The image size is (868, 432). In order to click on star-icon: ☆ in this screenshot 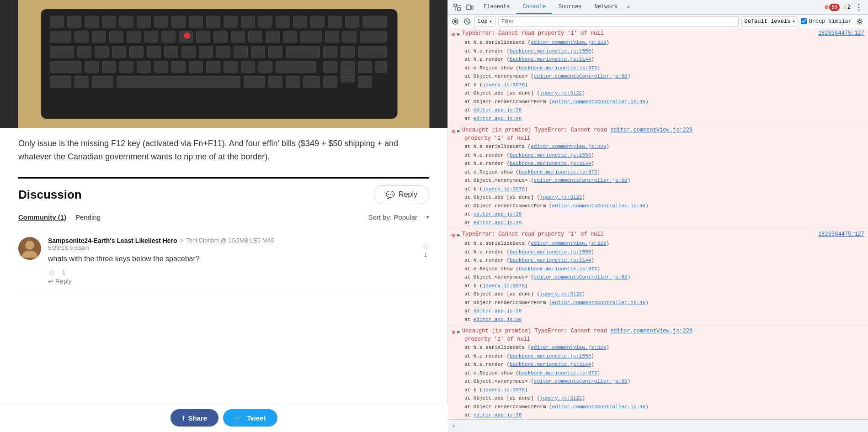, I will do `click(52, 273)`.